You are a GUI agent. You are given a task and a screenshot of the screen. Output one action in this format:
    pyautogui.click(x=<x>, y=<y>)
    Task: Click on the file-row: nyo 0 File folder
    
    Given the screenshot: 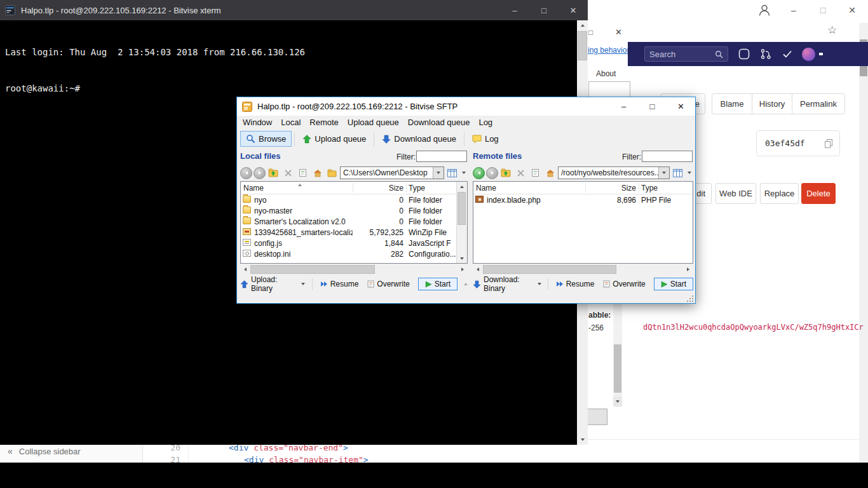 What is the action you would take?
    pyautogui.click(x=354, y=200)
    